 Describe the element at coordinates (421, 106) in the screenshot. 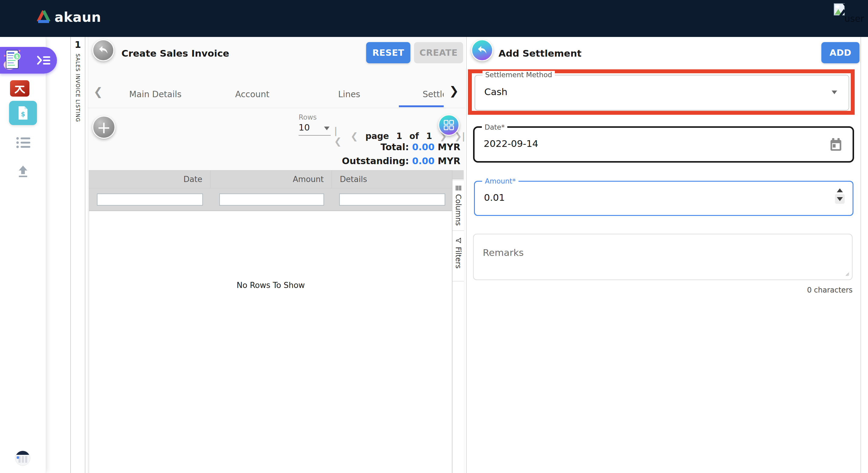

I see `active-tab-underline` at that location.